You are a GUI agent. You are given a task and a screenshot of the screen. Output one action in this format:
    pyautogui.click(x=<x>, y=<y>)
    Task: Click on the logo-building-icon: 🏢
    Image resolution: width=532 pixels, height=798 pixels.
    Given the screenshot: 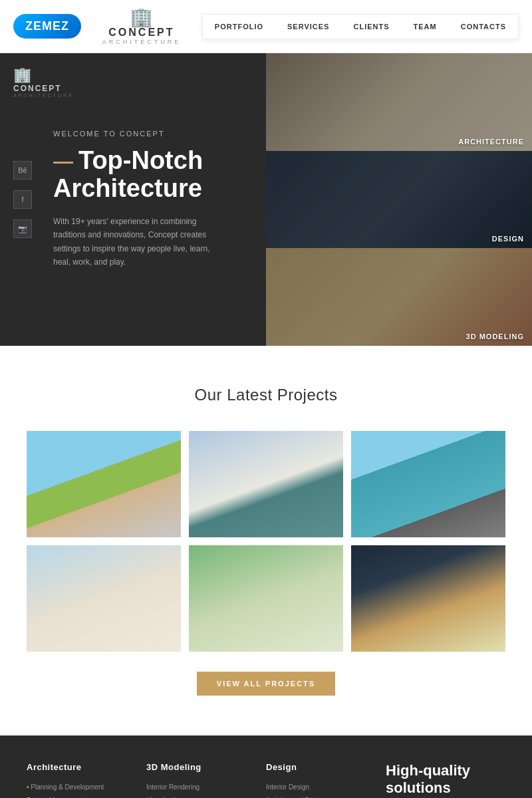 What is the action you would take?
    pyautogui.click(x=141, y=17)
    